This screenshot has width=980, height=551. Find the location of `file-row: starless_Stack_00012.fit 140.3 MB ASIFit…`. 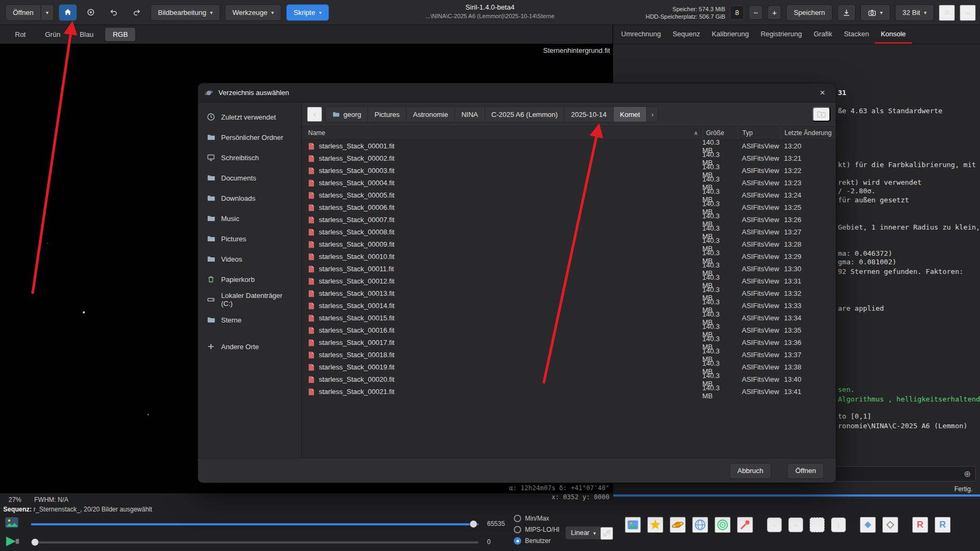

file-row: starless_Stack_00012.fit 140.3 MB ASIFit… is located at coordinates (569, 281).